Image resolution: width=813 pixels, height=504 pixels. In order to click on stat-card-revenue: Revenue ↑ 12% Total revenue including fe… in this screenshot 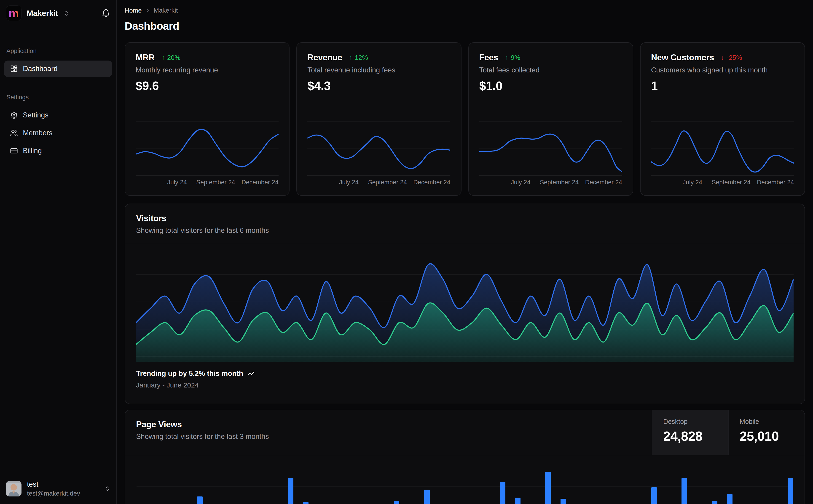, I will do `click(379, 119)`.